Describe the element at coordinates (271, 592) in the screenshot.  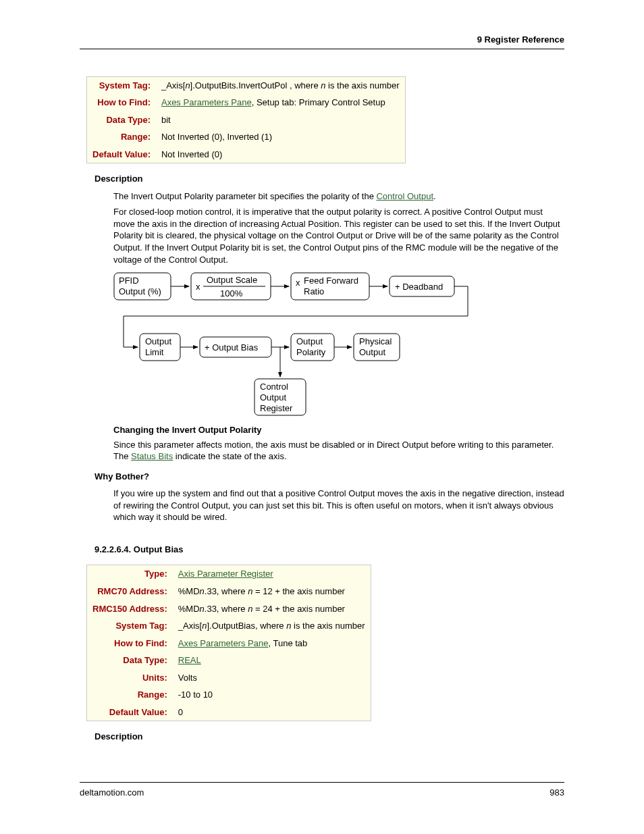
I see `info-value: %MDn.33, where n = 12 + the axis number` at that location.